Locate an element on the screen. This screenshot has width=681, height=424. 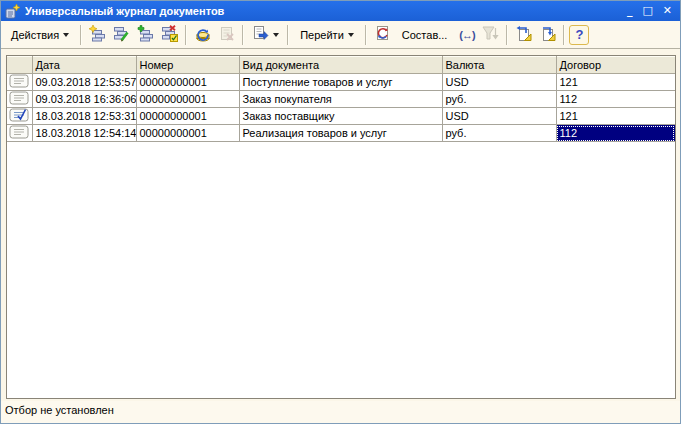
cell-date: 18.03.2018 12:53:31 is located at coordinates (84, 116).